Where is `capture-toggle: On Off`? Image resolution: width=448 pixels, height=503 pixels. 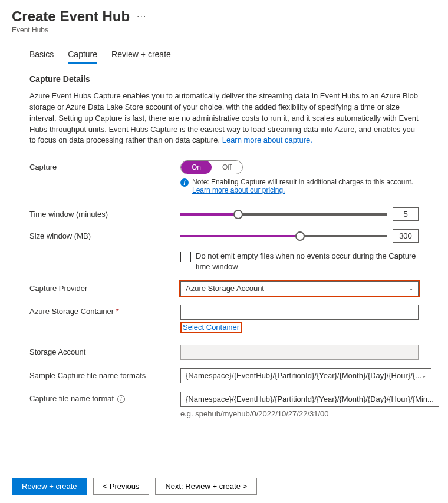 capture-toggle: On Off is located at coordinates (212, 167).